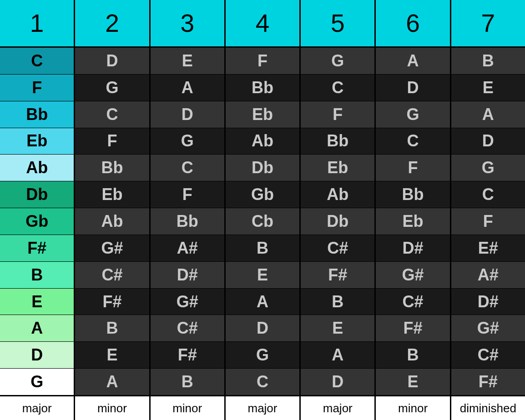  Describe the element at coordinates (37, 141) in the screenshot. I see `key-cell: Eb` at that location.